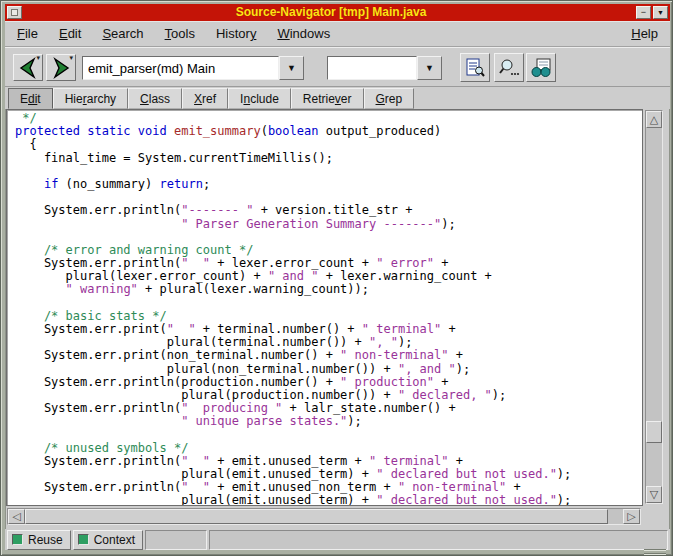 The image size is (673, 556). Describe the element at coordinates (331, 12) in the screenshot. I see `window-title: Source-Navigator [tmp] Main.java` at that location.